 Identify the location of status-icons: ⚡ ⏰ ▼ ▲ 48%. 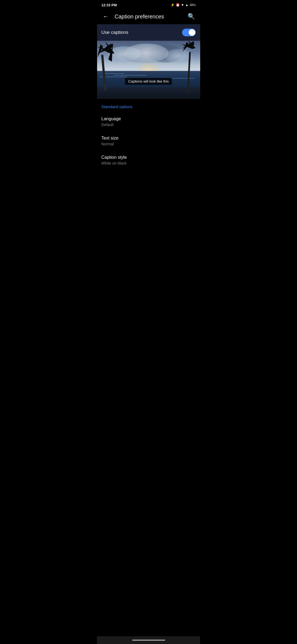
(183, 5).